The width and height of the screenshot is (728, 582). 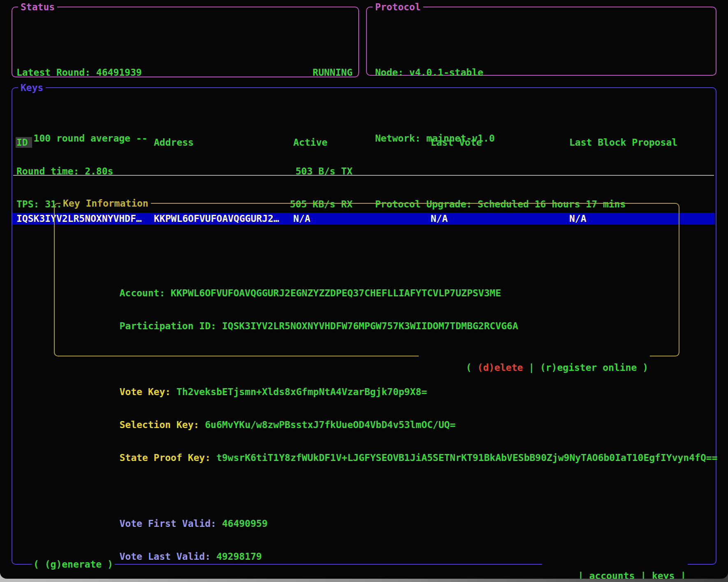 What do you see at coordinates (500, 142) in the screenshot?
I see `column-header-last-vote: Last Vote` at bounding box center [500, 142].